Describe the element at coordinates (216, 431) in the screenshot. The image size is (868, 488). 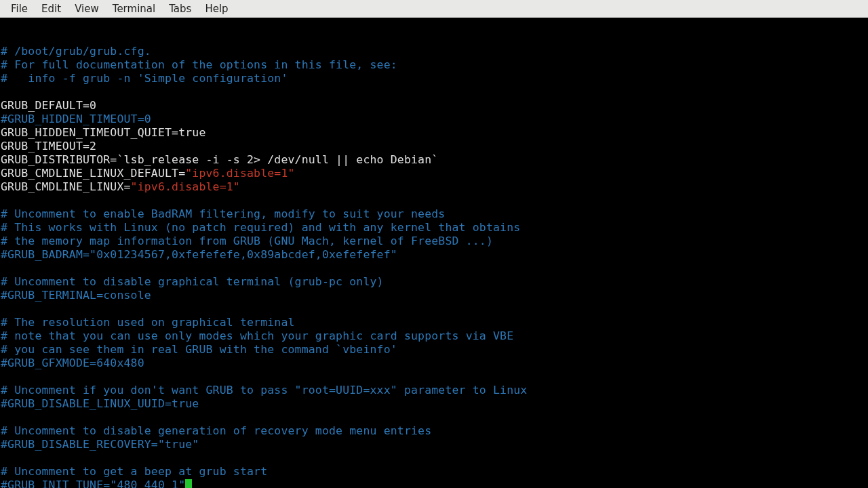
I see `code-span-comment: # Uncomment to disable generation of rec…` at that location.